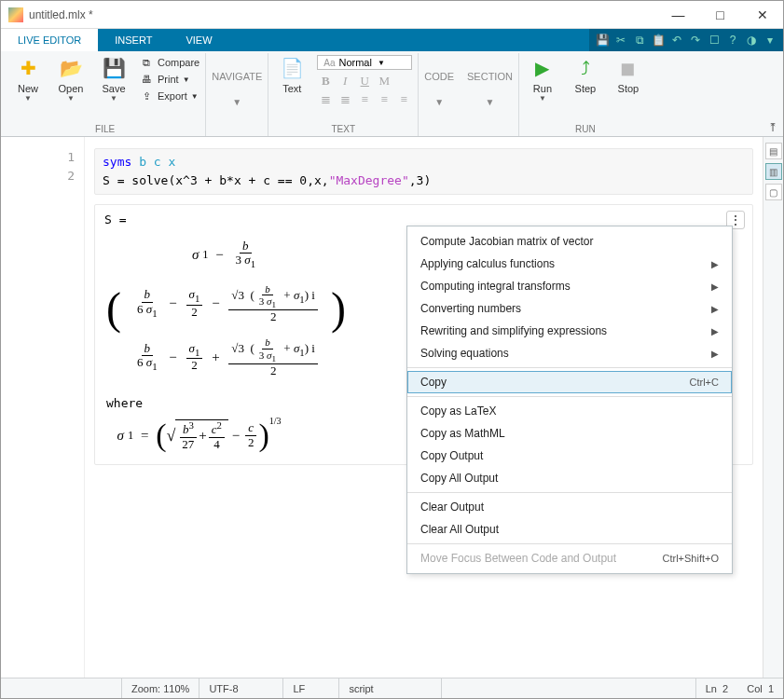  I want to click on open-button: 📂 Open ▼, so click(71, 89).